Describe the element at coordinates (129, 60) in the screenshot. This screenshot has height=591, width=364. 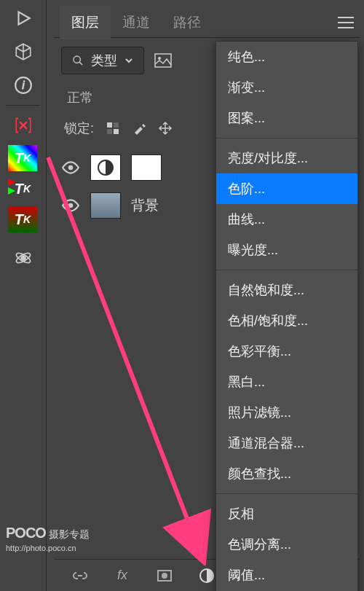
I see `chevron-down-icon` at that location.